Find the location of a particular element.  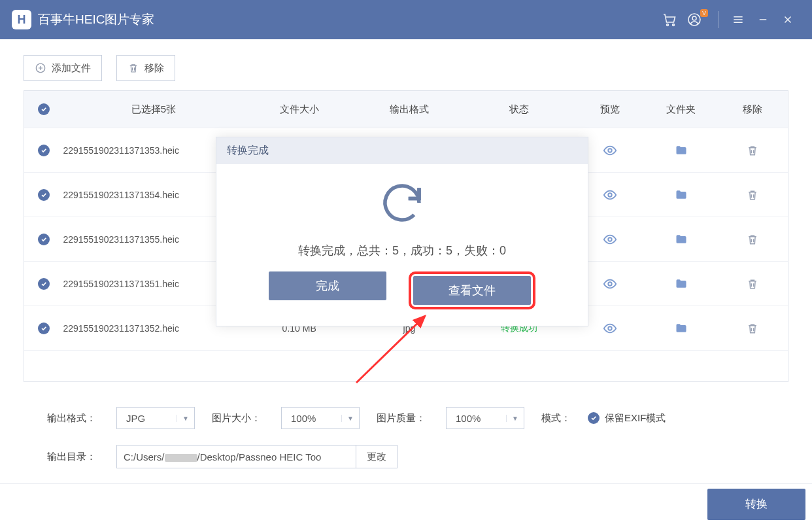

cart-icon is located at coordinates (669, 20).